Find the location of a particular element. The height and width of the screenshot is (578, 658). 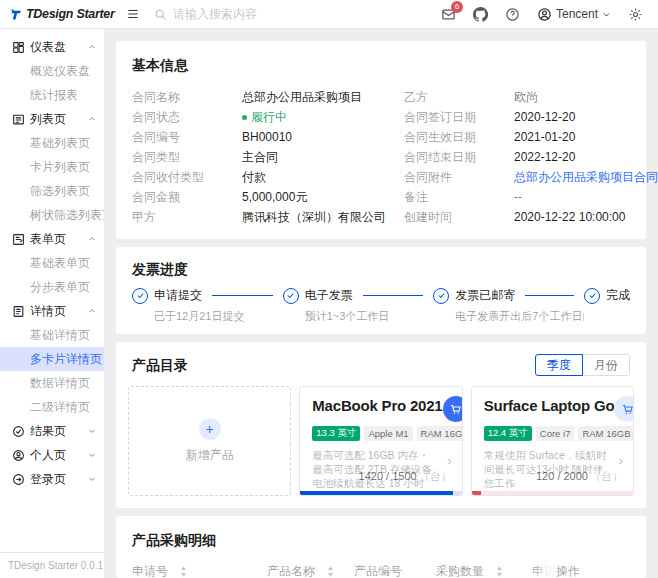

user-menu: Tencent is located at coordinates (574, 14).